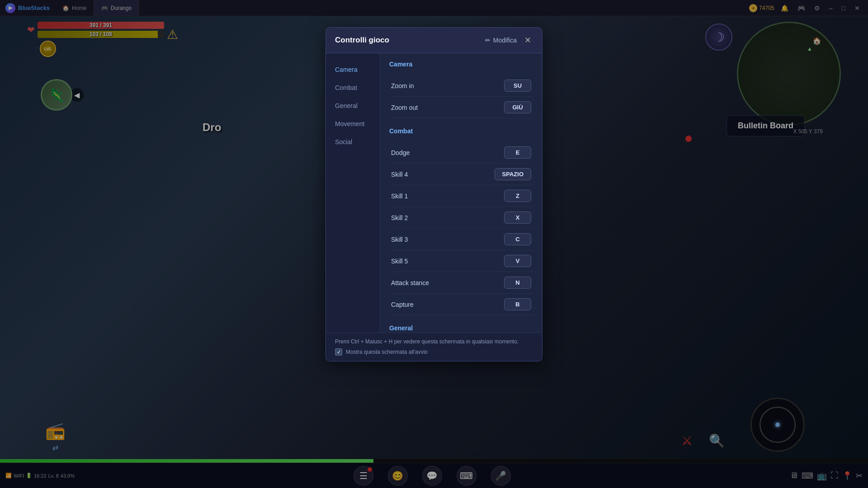  Describe the element at coordinates (461, 328) in the screenshot. I see `general-section-label: General` at that location.